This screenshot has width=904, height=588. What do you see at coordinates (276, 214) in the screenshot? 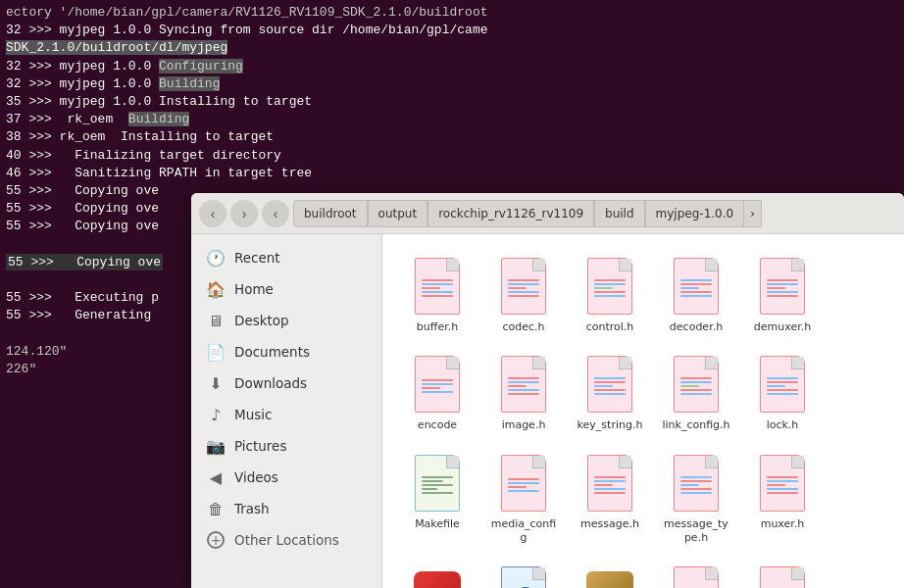
I see `parent-button: ‹` at bounding box center [276, 214].